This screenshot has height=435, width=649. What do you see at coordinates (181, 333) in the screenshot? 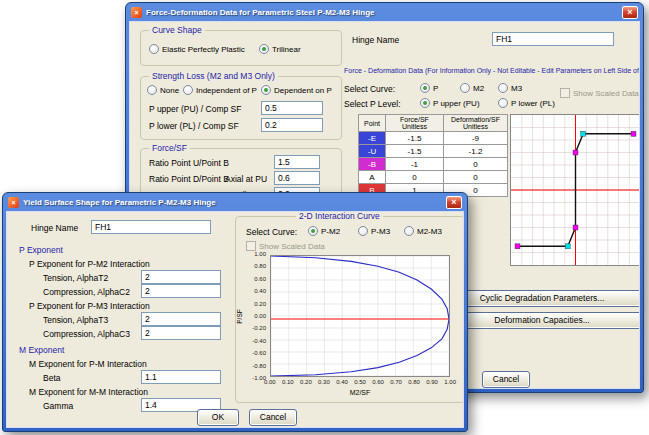
I see `compression-alphac3-input: 2` at bounding box center [181, 333].